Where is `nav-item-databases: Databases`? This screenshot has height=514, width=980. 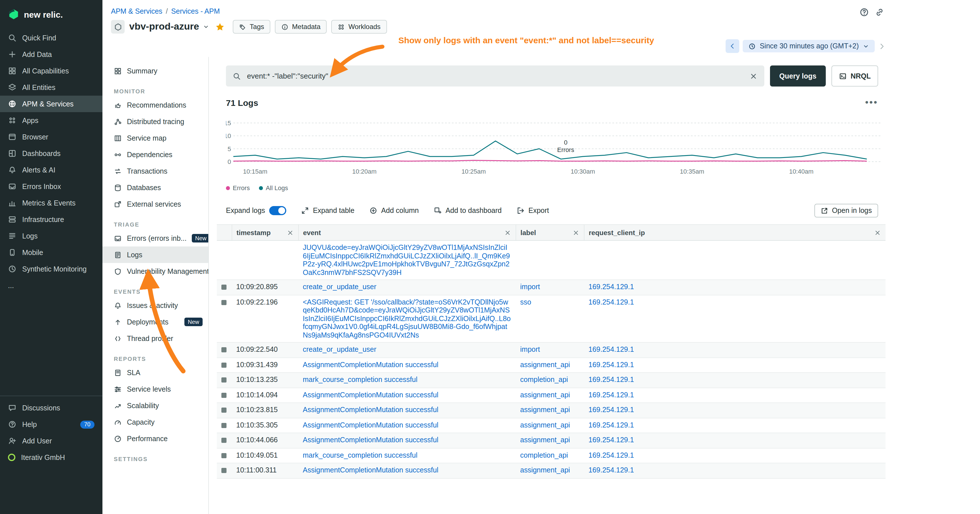
nav-item-databases: Databases is located at coordinates (155, 188).